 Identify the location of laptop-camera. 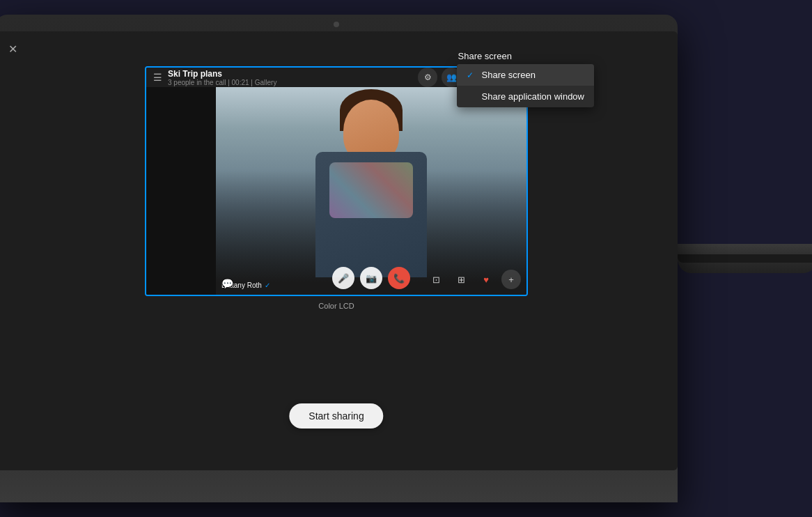
(336, 24).